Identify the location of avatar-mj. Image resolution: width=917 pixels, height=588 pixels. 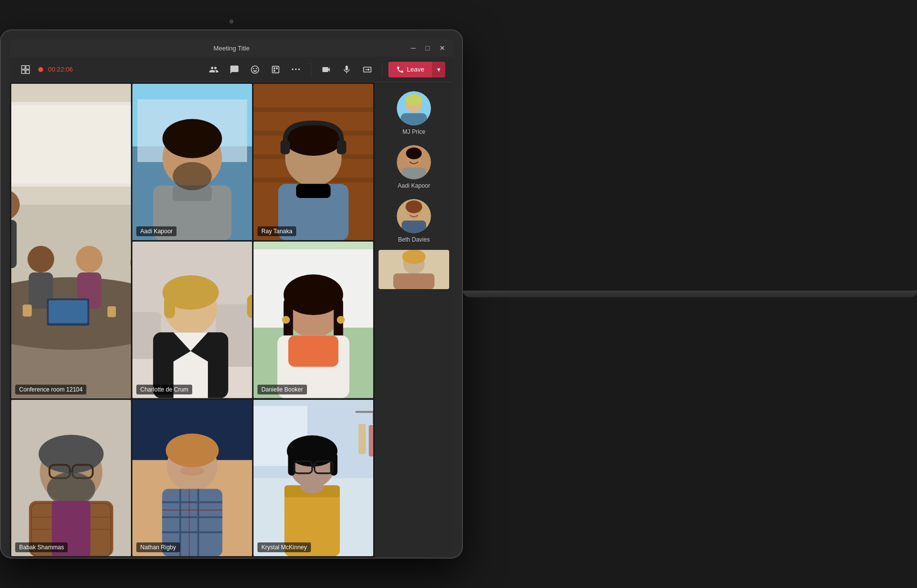
(414, 108).